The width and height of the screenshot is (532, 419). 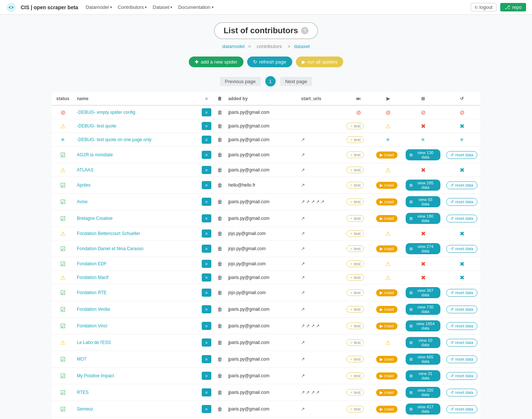 I want to click on contributor-link: -DEBUG- test quote, so click(x=97, y=126).